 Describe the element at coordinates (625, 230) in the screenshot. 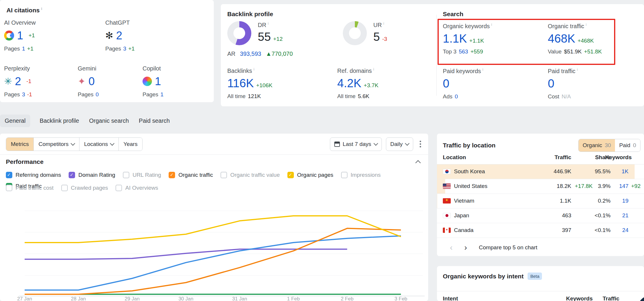

I see `keywords-link: 24` at that location.